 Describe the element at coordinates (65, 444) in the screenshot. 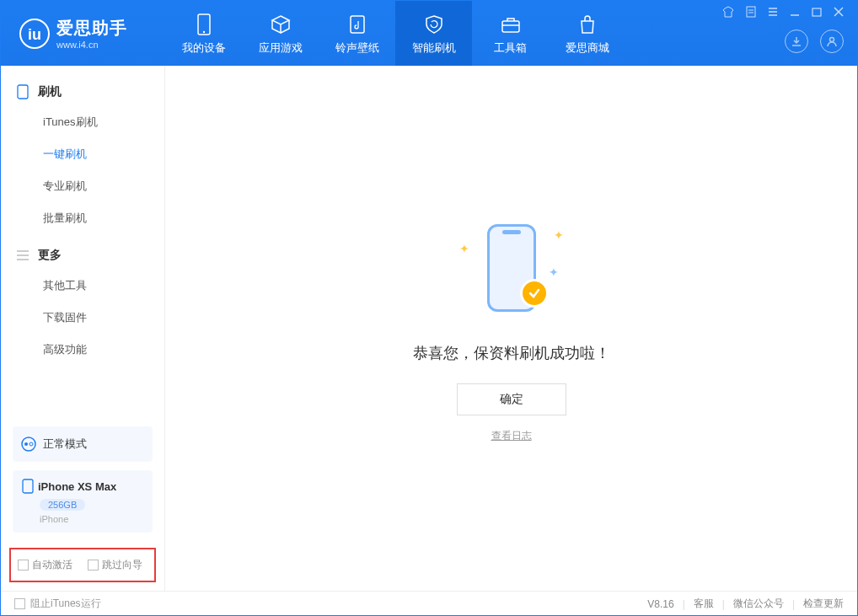

I see `status-text: 正常模式` at that location.